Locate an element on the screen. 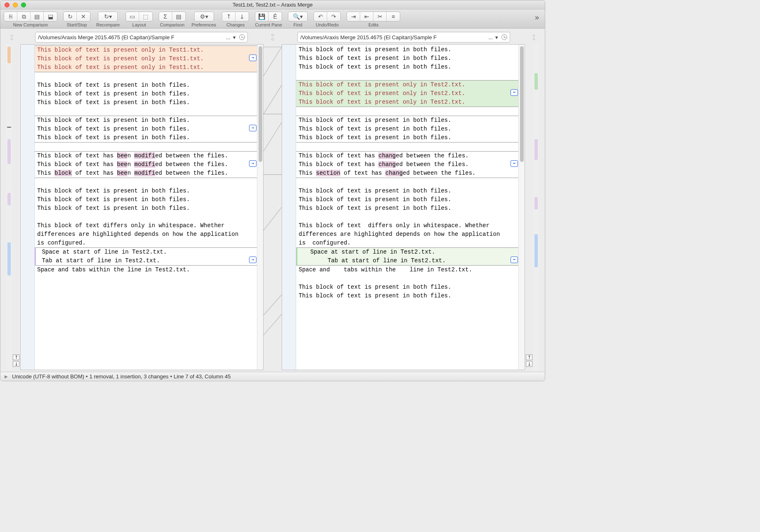  toolbar-group-current-pane: 💾 É Current Pane is located at coordinates (268, 19).